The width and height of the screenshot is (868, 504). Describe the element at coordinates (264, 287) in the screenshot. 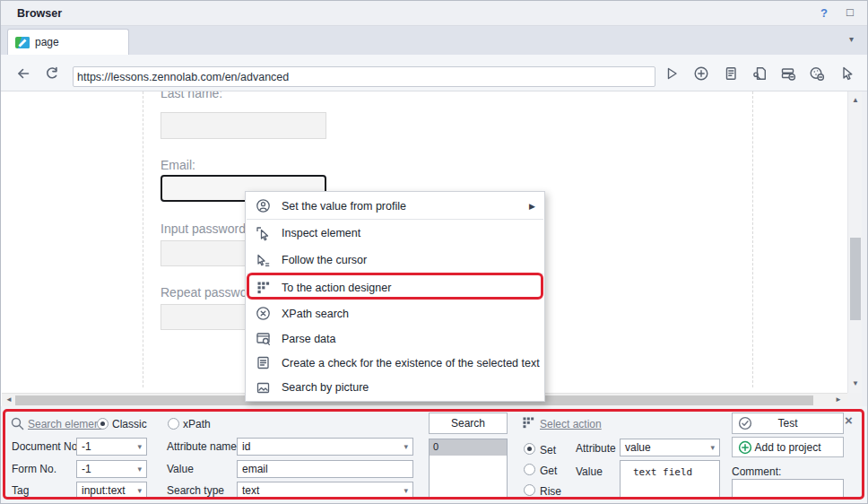

I see `action-designer-icon` at that location.